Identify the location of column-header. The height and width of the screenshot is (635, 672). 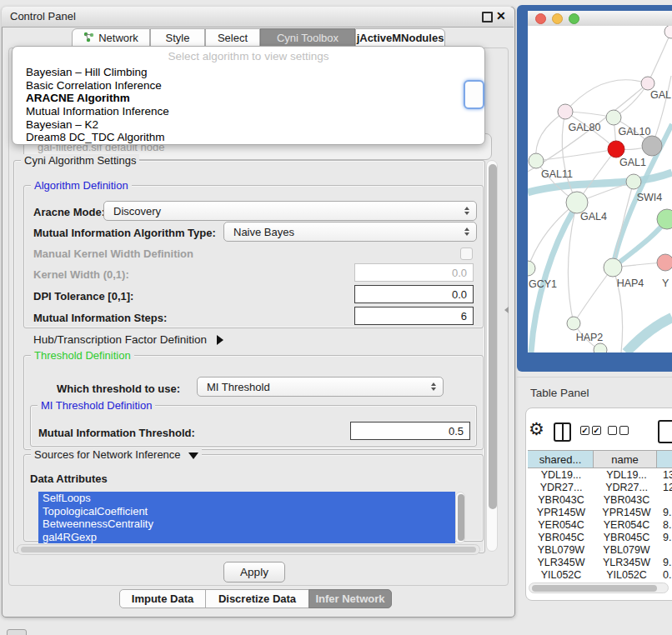
(664, 459).